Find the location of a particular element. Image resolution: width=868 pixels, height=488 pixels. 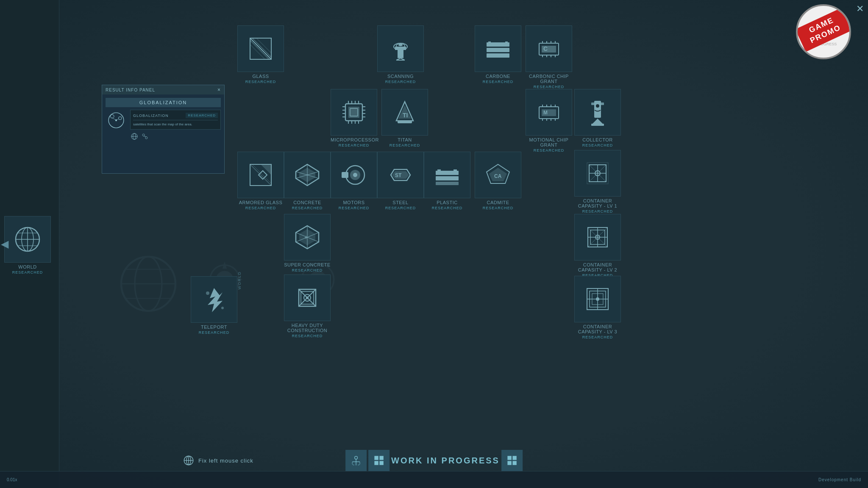

fix-btn-label: Fix left mouse click is located at coordinates (226, 461).